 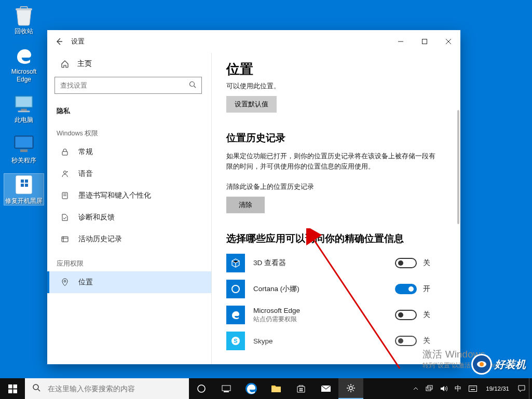 What do you see at coordinates (406, 263) in the screenshot?
I see `toggle-3d-viewer` at bounding box center [406, 263].